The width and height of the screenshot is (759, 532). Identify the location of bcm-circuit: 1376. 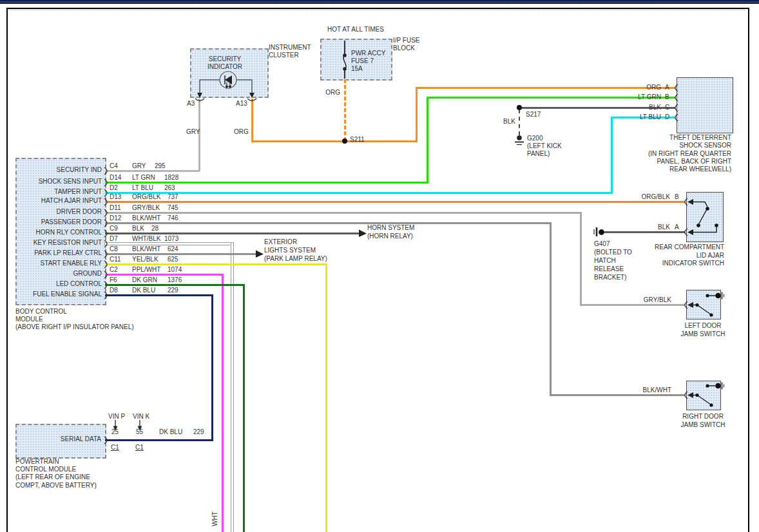
(175, 280).